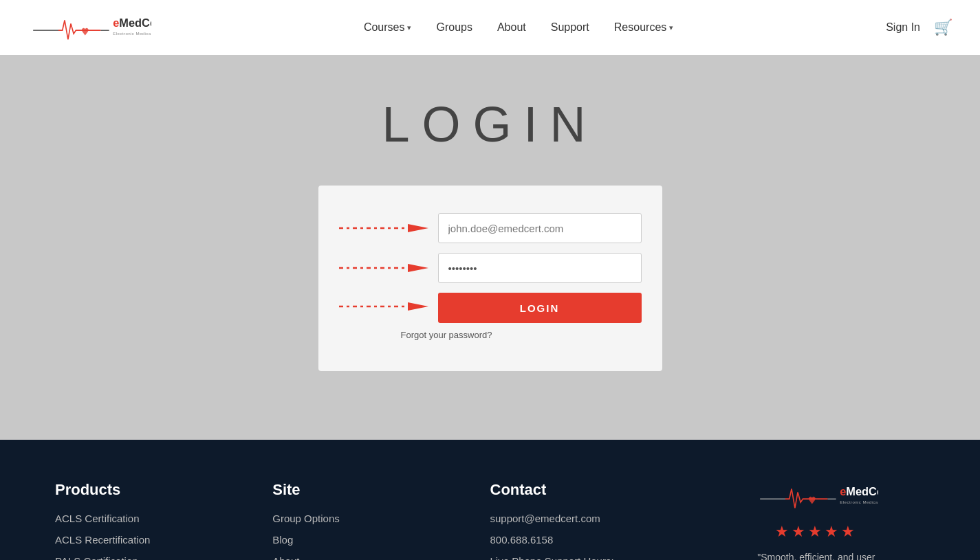 Image resolution: width=980 pixels, height=560 pixels. I want to click on footer-link-group-options: Group Options, so click(381, 518).